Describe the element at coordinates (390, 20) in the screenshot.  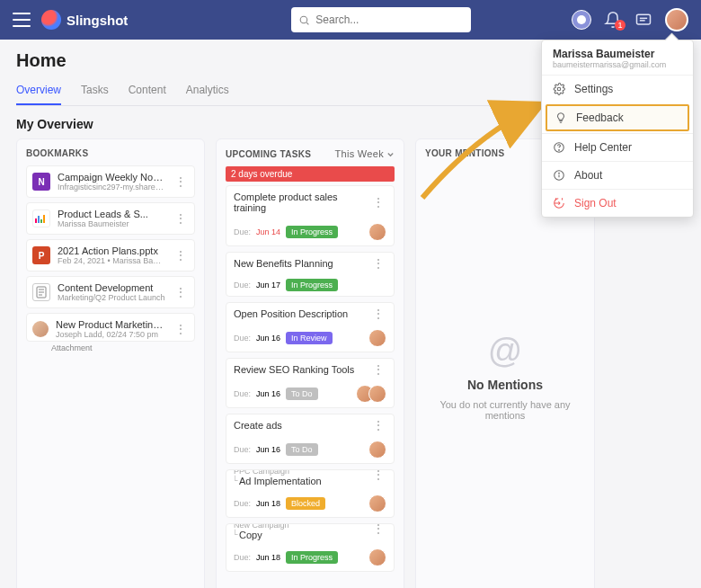
I see `search-input` at that location.